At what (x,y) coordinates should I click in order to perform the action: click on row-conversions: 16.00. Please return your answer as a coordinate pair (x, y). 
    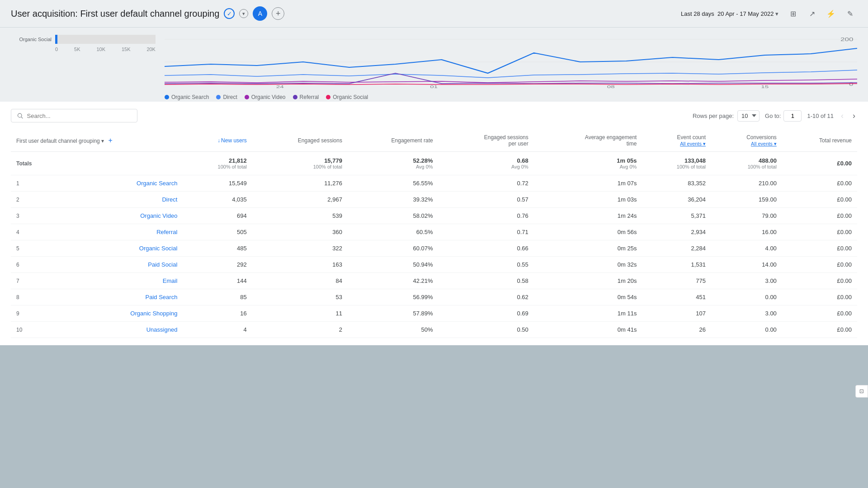
    Looking at the image, I should click on (747, 232).